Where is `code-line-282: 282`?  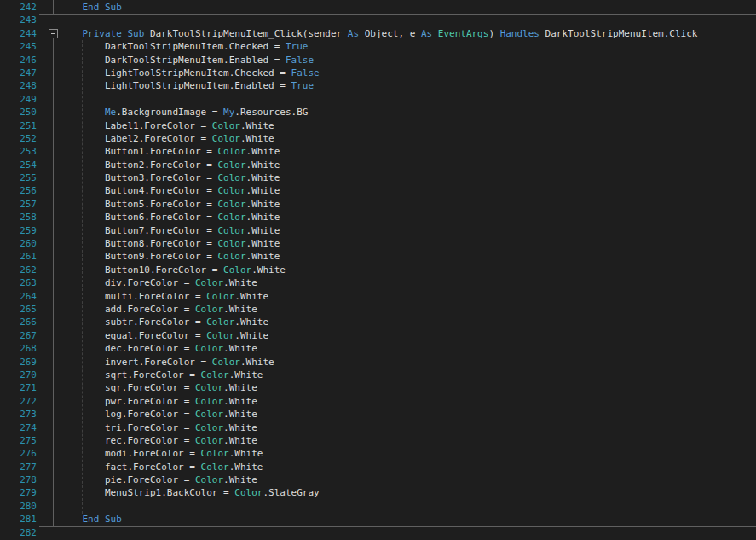
code-line-282: 282 is located at coordinates (378, 532).